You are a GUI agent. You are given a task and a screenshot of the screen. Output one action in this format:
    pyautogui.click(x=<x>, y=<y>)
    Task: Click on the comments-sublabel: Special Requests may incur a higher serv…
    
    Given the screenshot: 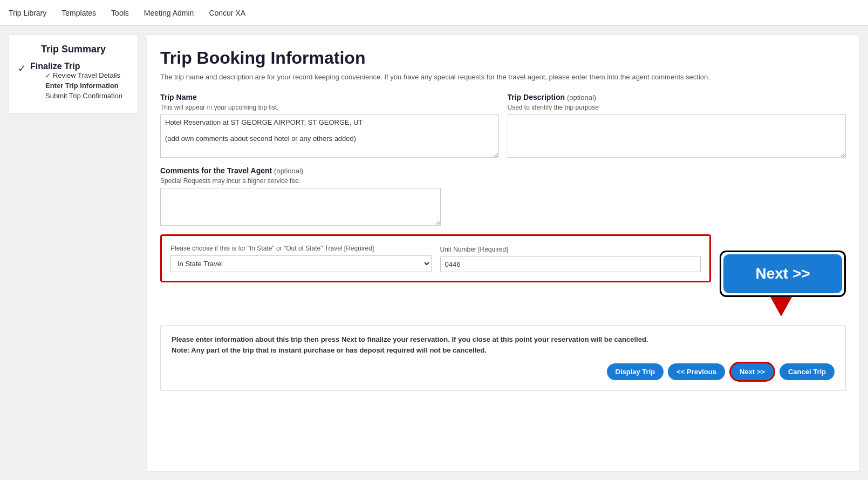 What is the action you would take?
    pyautogui.click(x=503, y=181)
    